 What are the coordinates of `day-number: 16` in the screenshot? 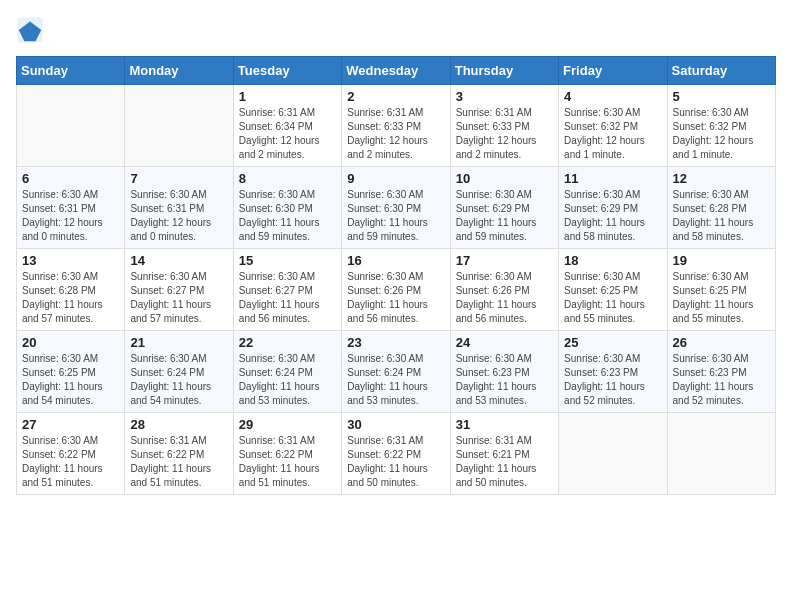 It's located at (396, 260).